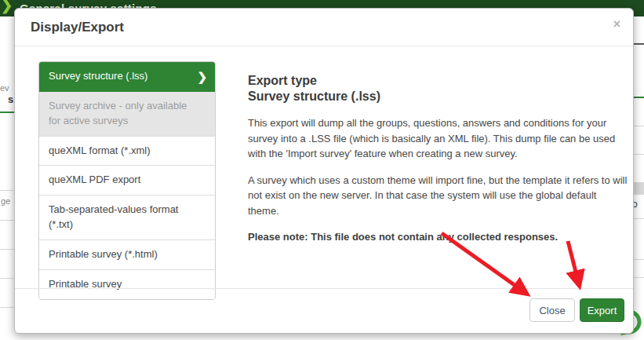  I want to click on modal-footer: Close Export, so click(324, 311).